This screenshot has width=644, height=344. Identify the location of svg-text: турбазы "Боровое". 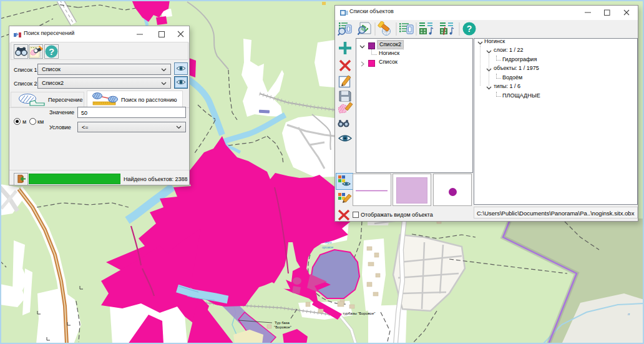
(359, 313).